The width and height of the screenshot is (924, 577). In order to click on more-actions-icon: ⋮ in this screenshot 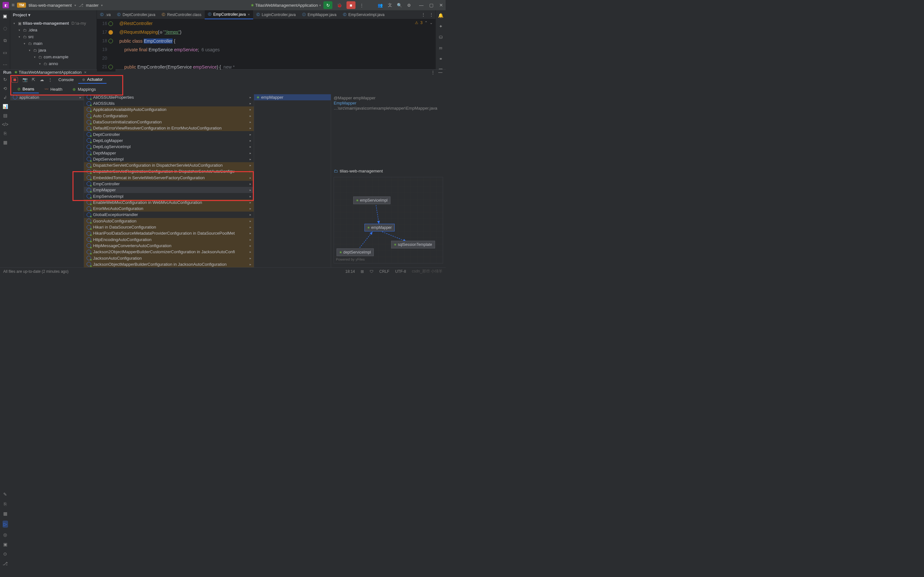, I will do `click(362, 5)`.